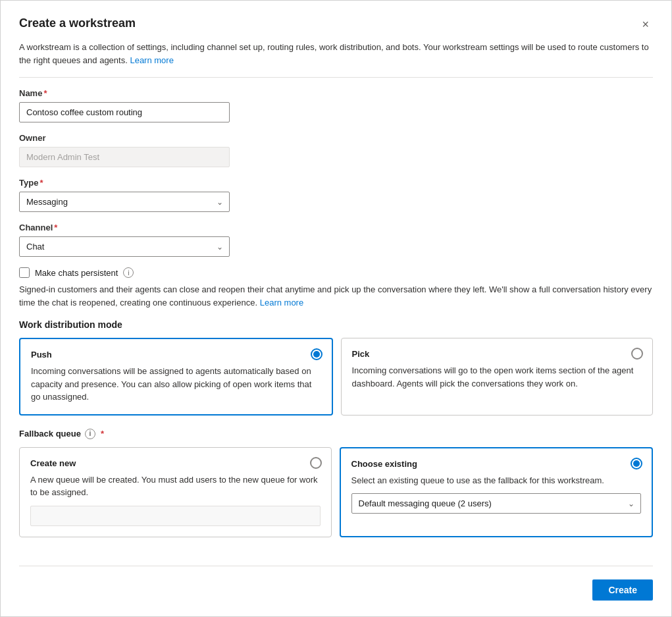 This screenshot has height=617, width=672. I want to click on create-queue-name-input, so click(175, 516).